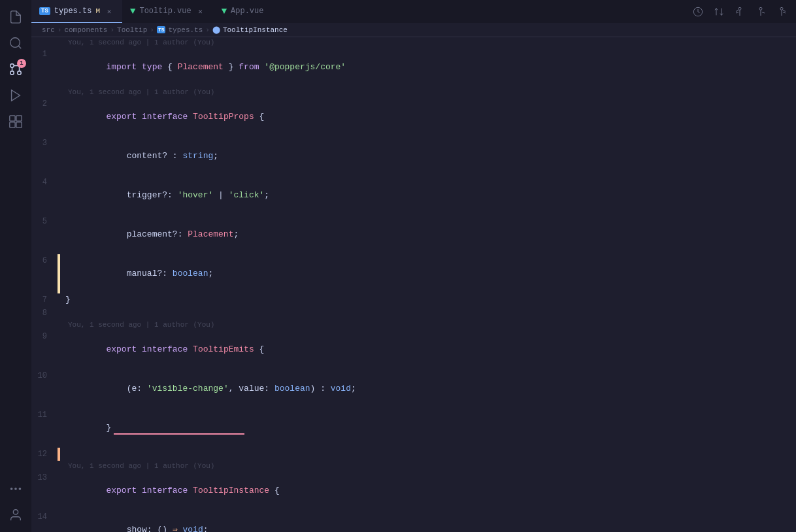 The image size is (796, 532). What do you see at coordinates (22, 63) in the screenshot?
I see `source-control-badge: 1` at bounding box center [22, 63].